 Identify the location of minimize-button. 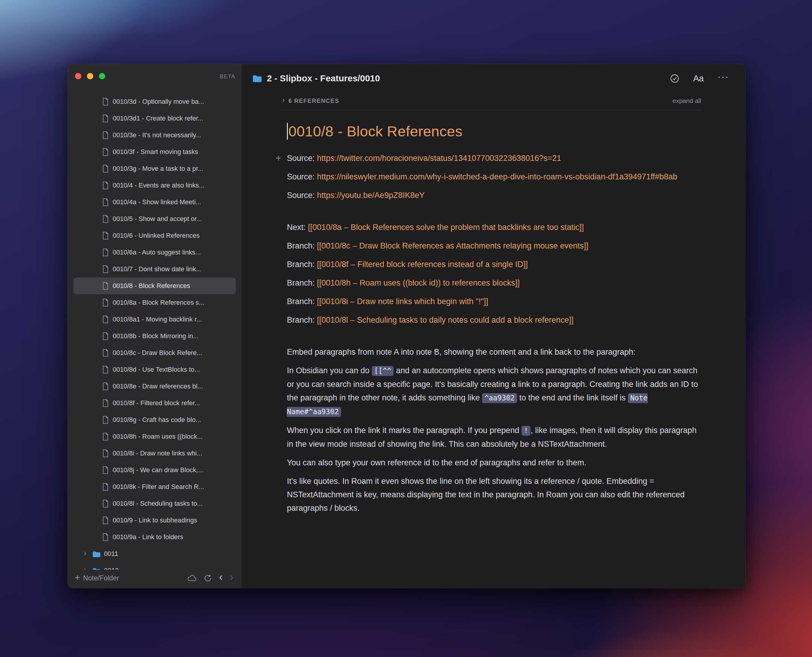
(90, 76).